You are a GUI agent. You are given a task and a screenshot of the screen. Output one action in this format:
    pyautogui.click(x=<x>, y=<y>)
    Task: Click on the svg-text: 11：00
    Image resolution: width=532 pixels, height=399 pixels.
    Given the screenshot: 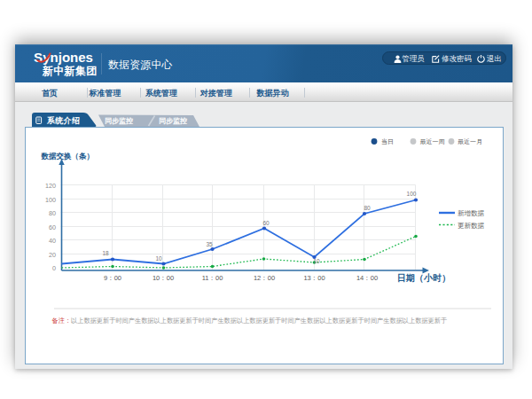 What is the action you would take?
    pyautogui.click(x=213, y=278)
    